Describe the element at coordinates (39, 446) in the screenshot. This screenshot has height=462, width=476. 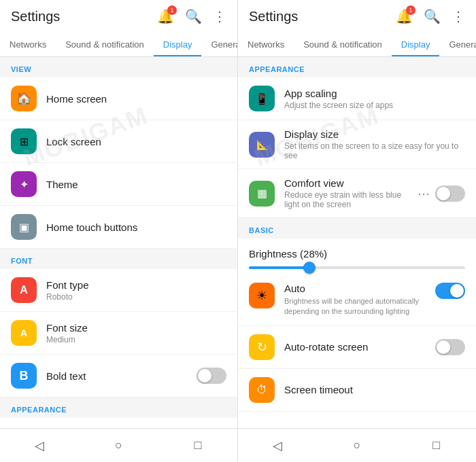
I see `back-button: ◁` at that location.